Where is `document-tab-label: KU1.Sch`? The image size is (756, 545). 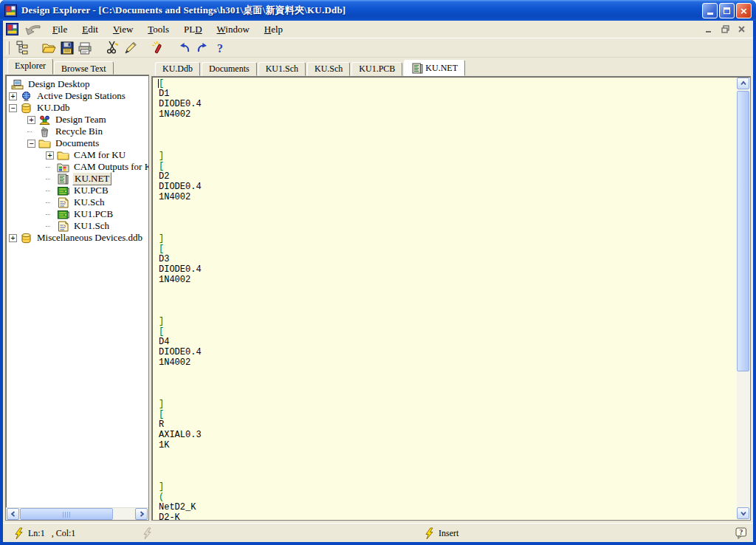
document-tab-label: KU1.Sch is located at coordinates (282, 69).